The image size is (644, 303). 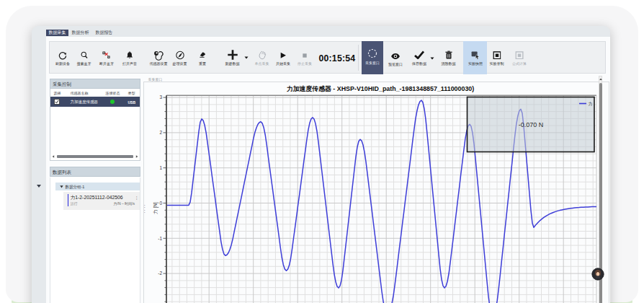 I want to click on svg-text: -2, so click(x=160, y=273).